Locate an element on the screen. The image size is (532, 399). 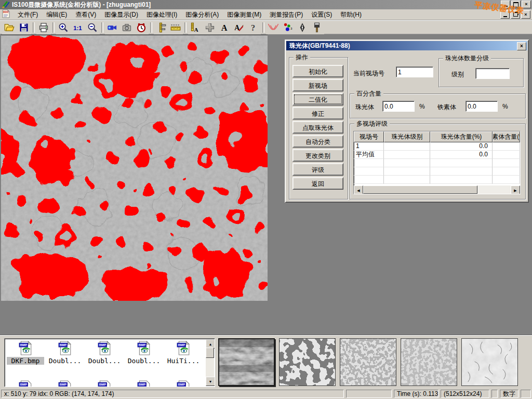
auto-classify-button: 自动分类 is located at coordinates (318, 141).